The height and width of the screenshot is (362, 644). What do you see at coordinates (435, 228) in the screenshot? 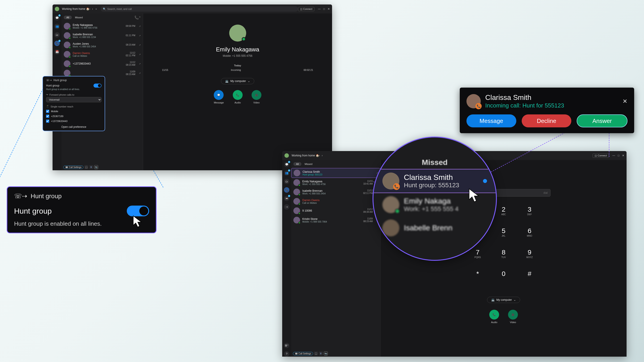
I see `call-entry-isabelle: Isabelle Brenn` at bounding box center [435, 228].